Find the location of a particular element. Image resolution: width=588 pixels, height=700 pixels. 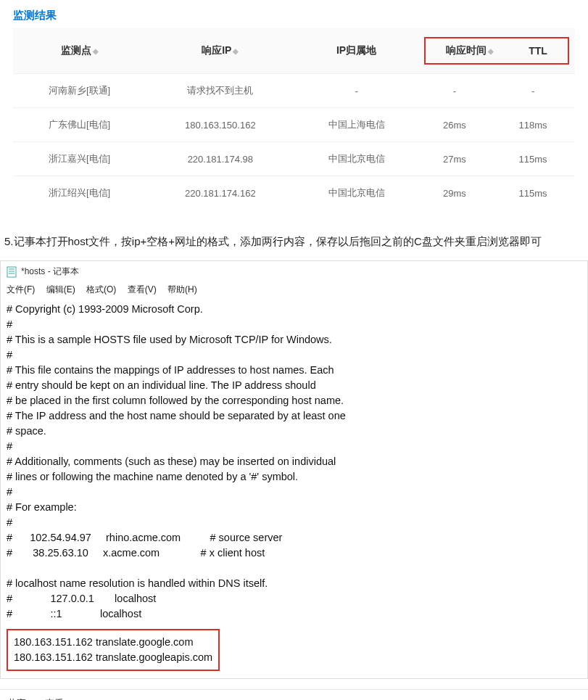

notepad-menu: 文件(F) 编辑(E) 格式(O) 查看(V) 帮助(H) is located at coordinates (294, 290).